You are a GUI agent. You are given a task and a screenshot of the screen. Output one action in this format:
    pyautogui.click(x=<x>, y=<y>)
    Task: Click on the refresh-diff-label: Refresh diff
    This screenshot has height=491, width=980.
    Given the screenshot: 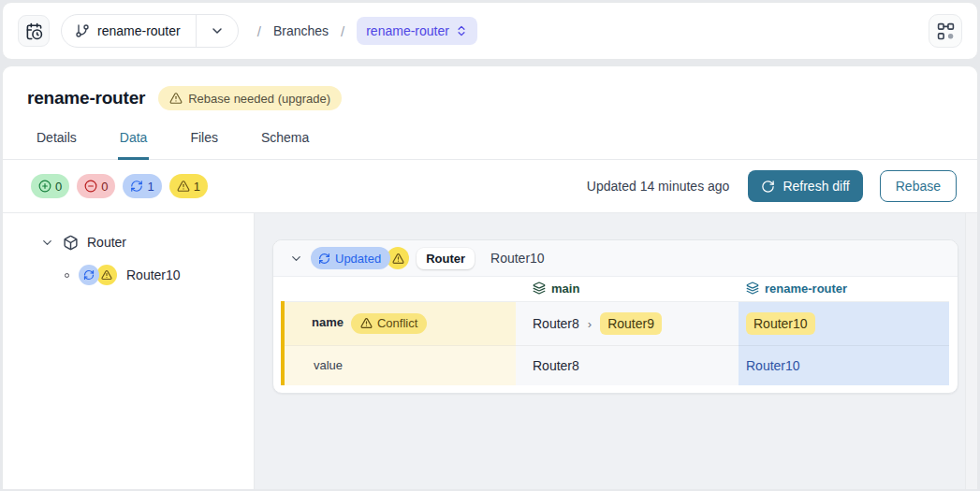 What is the action you would take?
    pyautogui.click(x=816, y=186)
    